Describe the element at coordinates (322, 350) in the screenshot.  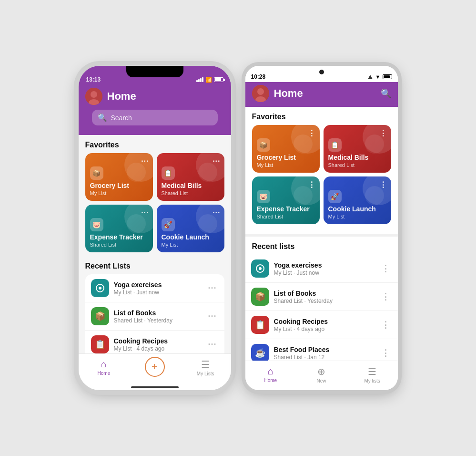
I see `list-item: ☕ Best Food Places Shared List · Jan 12 …` at that location.